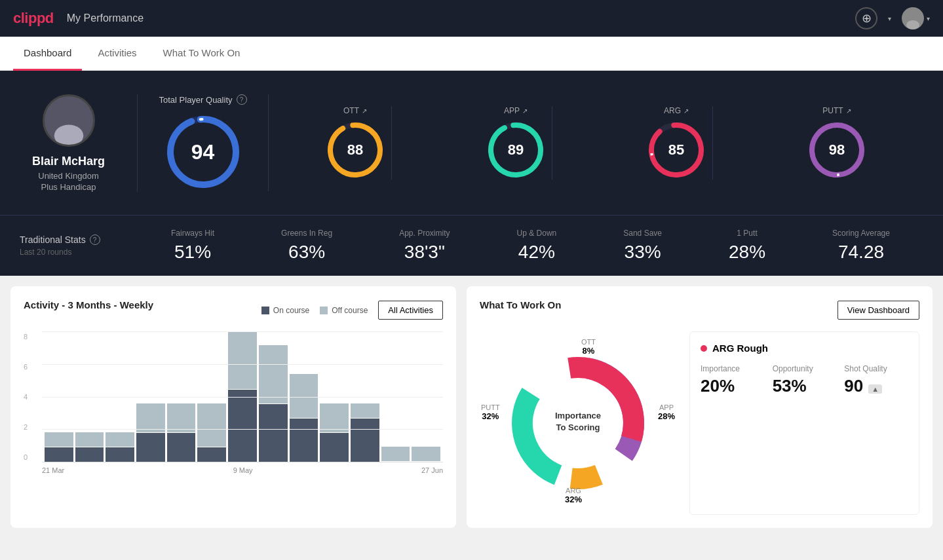 The image size is (943, 560). What do you see at coordinates (117, 54) in the screenshot?
I see `tab-activities: Activities` at bounding box center [117, 54].